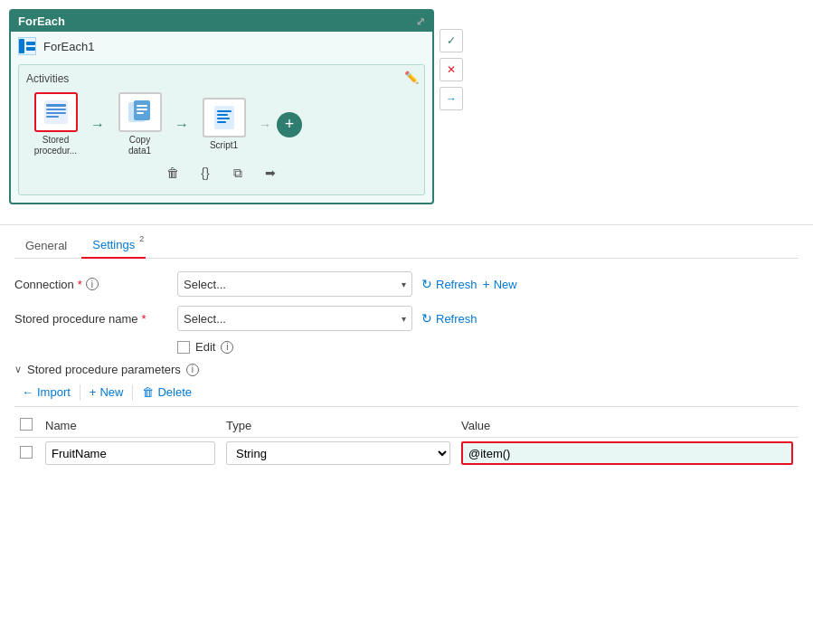 The height and width of the screenshot is (644, 813). I want to click on connection-select: Select... ▾, so click(295, 284).